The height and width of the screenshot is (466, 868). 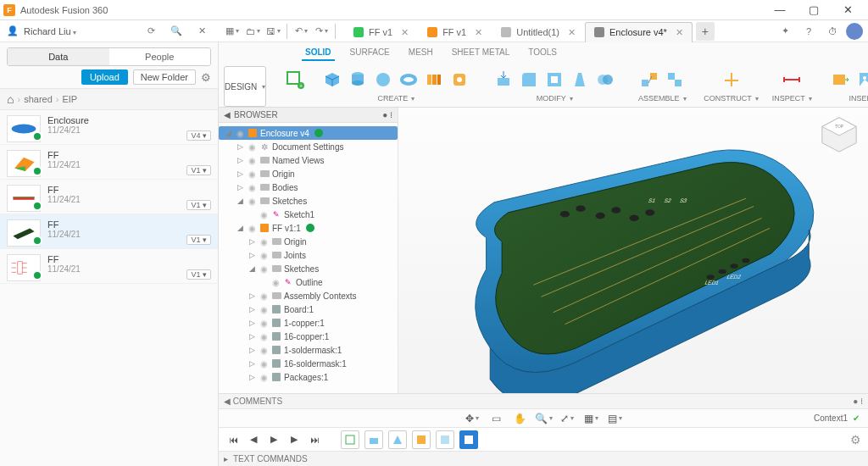 What do you see at coordinates (538, 32) in the screenshot?
I see `file-tab: Untitled(1)✕` at bounding box center [538, 32].